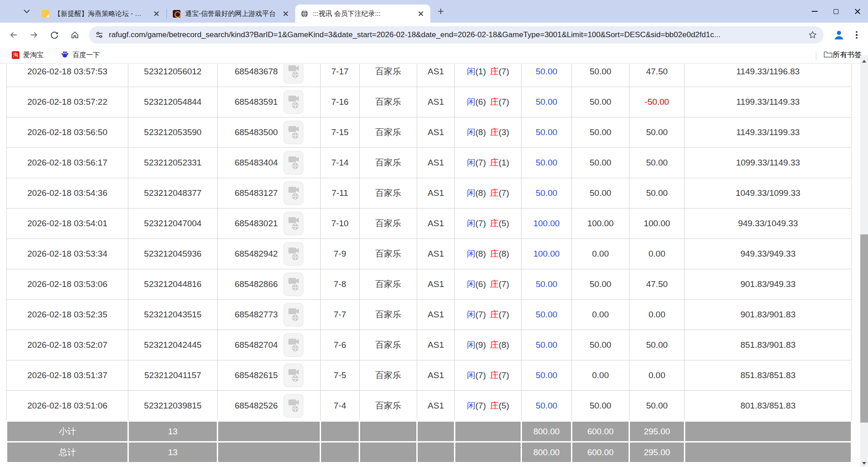  Describe the element at coordinates (173, 406) in the screenshot. I see `cell-bet-id: 523212039815` at that location.